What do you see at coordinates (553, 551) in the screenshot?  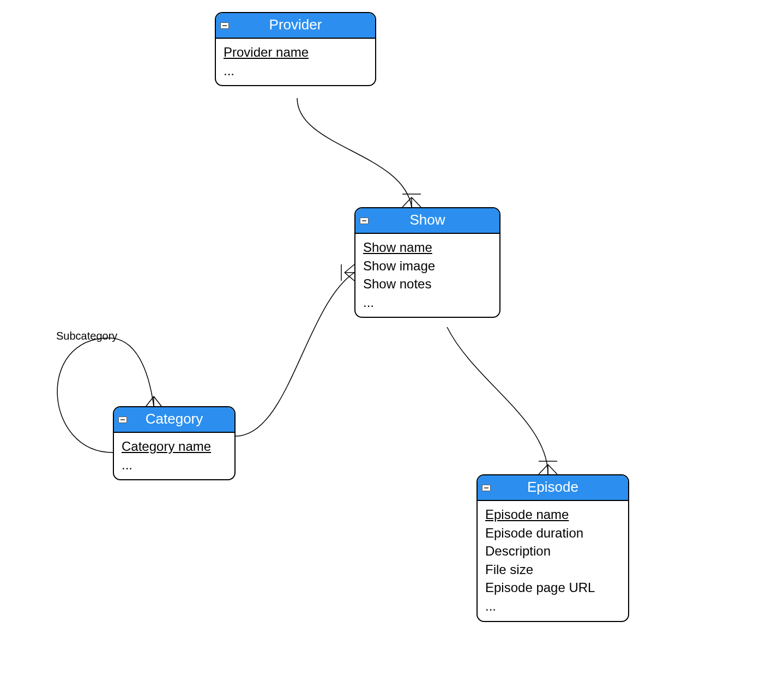 I see `entity-episode-attr: Description` at bounding box center [553, 551].